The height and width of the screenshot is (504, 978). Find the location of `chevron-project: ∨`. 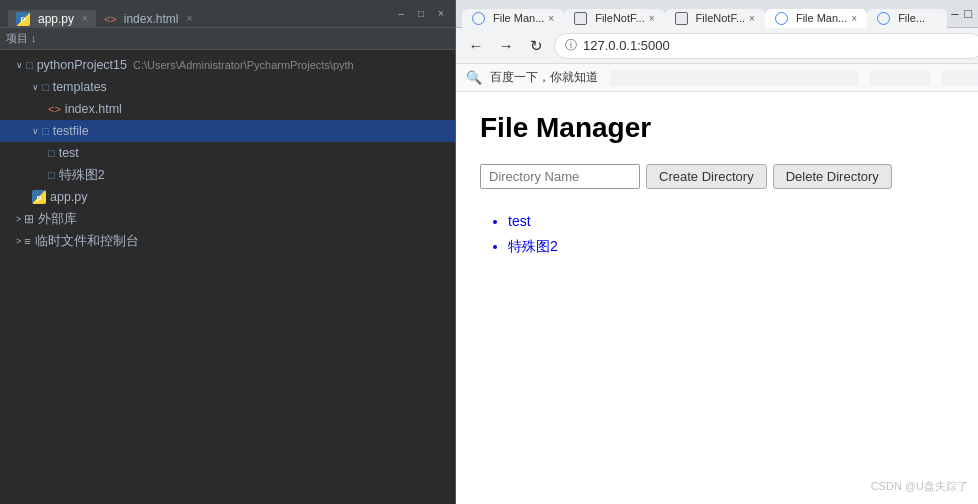

chevron-project: ∨ is located at coordinates (20, 65).